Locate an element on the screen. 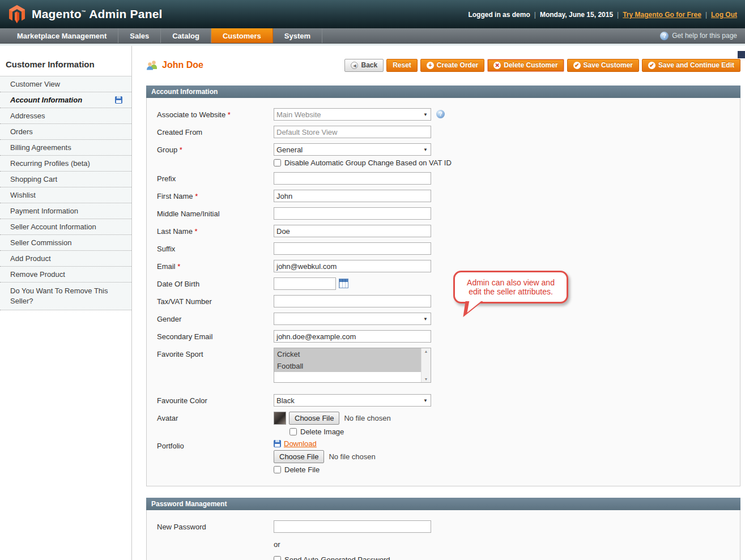 The image size is (745, 560). nav-item-customers: Customers is located at coordinates (242, 36).